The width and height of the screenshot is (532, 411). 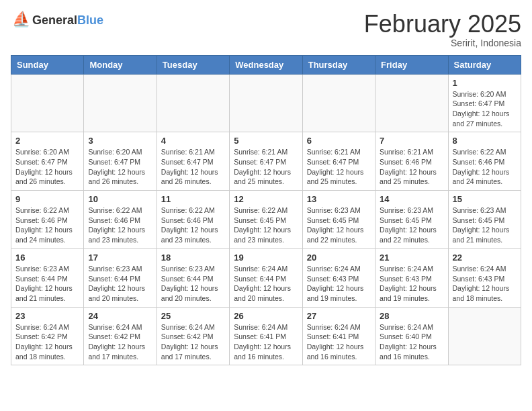 I want to click on calendar-cell: 27Sunrise: 6:24 AM Sunset: 6:41 PM Dayli…, so click(x=339, y=336).